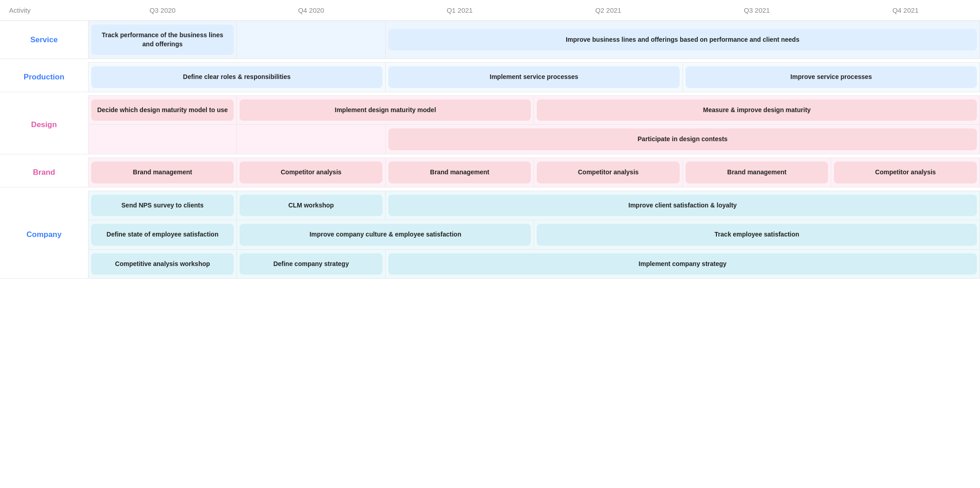 The width and height of the screenshot is (980, 488). I want to click on company-define-strategy-card: Define company strategy, so click(311, 264).